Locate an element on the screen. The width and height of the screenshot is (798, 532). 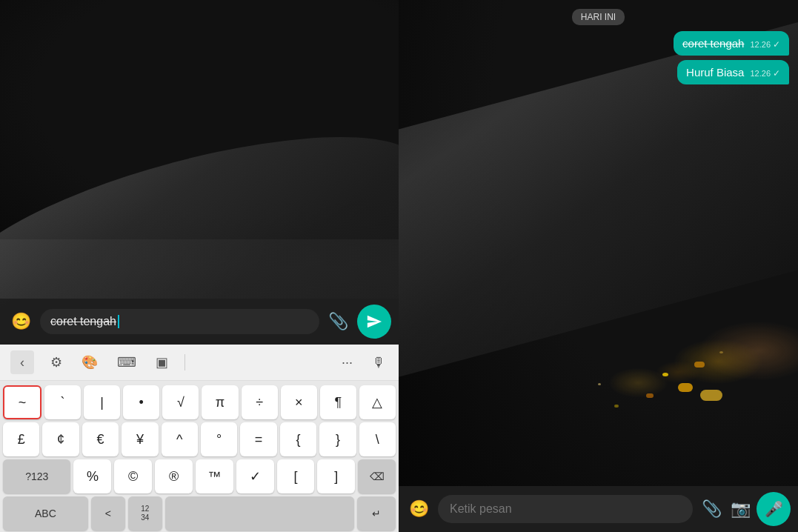
key-row-3: ?123 % © ® ™ ✓ [ ] ⌫ is located at coordinates (199, 476).